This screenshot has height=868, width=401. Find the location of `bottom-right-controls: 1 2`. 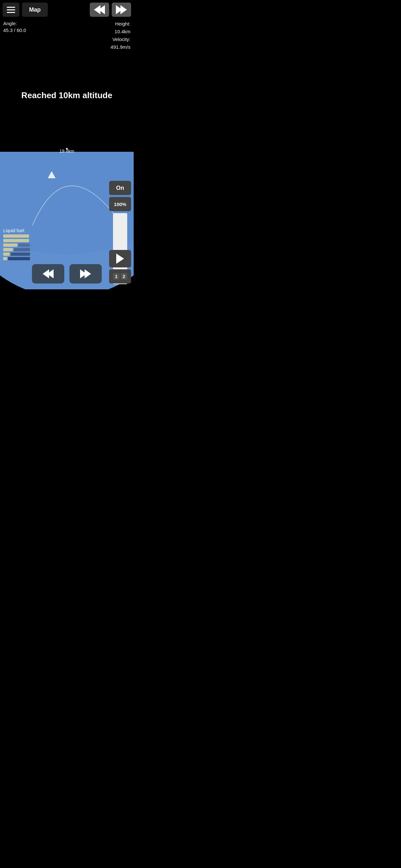

bottom-right-controls: 1 2 is located at coordinates (120, 267).